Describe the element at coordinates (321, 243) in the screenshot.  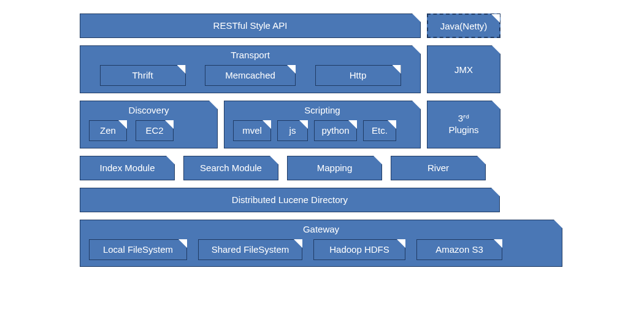
I see `gateway-box: Gateway Local FileSystem Shared FileSyst…` at that location.